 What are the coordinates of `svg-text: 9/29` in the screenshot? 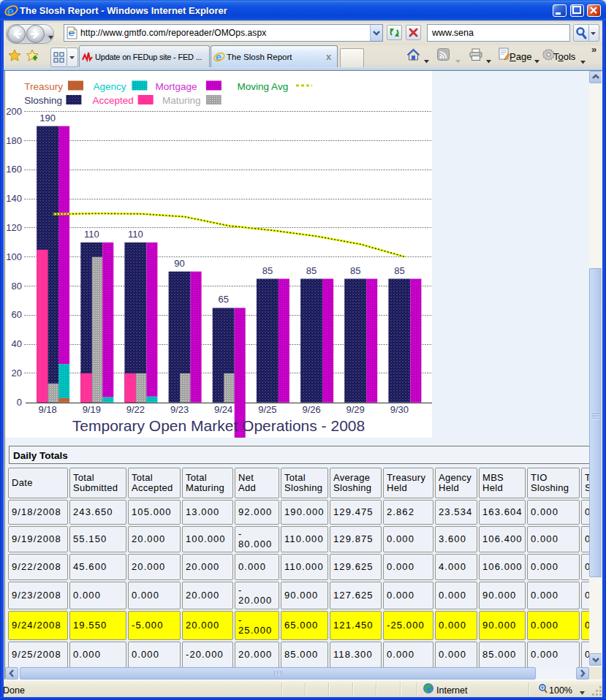 It's located at (355, 409).